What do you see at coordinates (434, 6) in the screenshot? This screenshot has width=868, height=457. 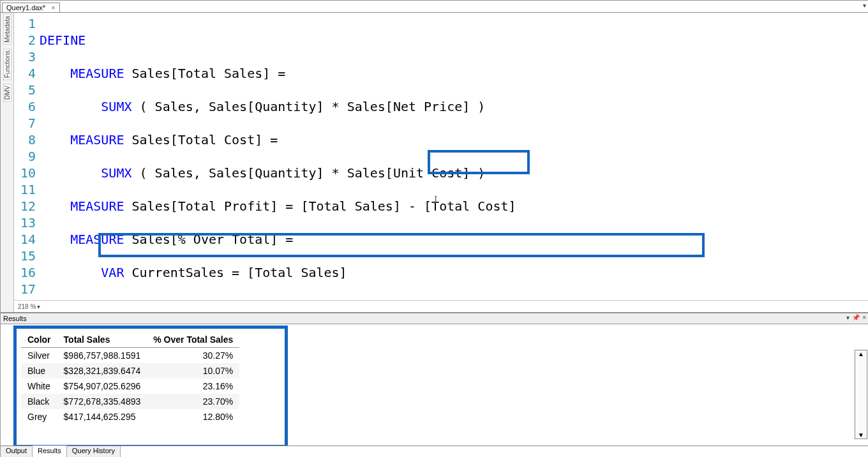 I see `document-tabstrip: Query1.dax* × ▾` at bounding box center [434, 6].